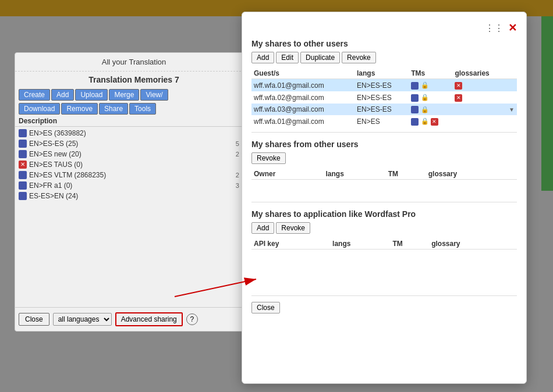  I want to click on panel-title: All your Translation, so click(134, 62).